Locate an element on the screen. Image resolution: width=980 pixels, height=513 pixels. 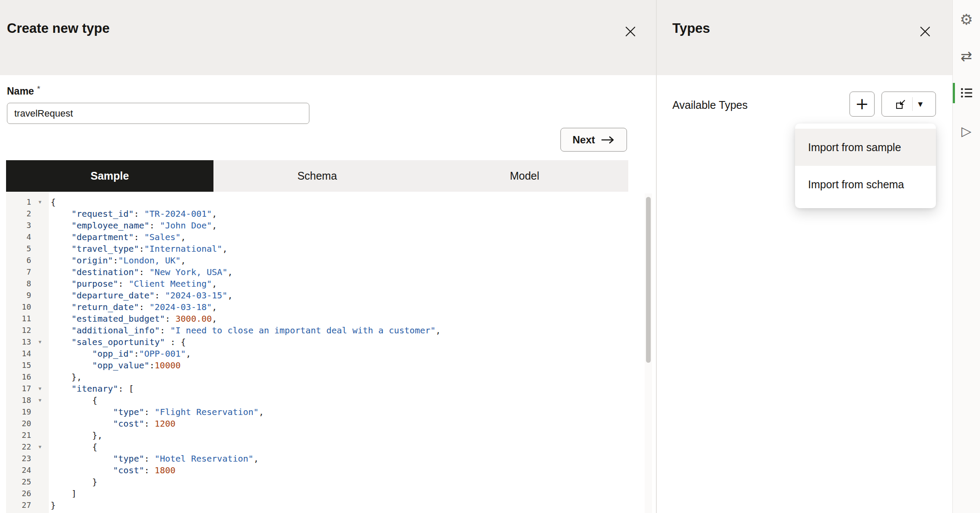
code-line-text: "type": "Hotel Reservation", is located at coordinates (155, 459).